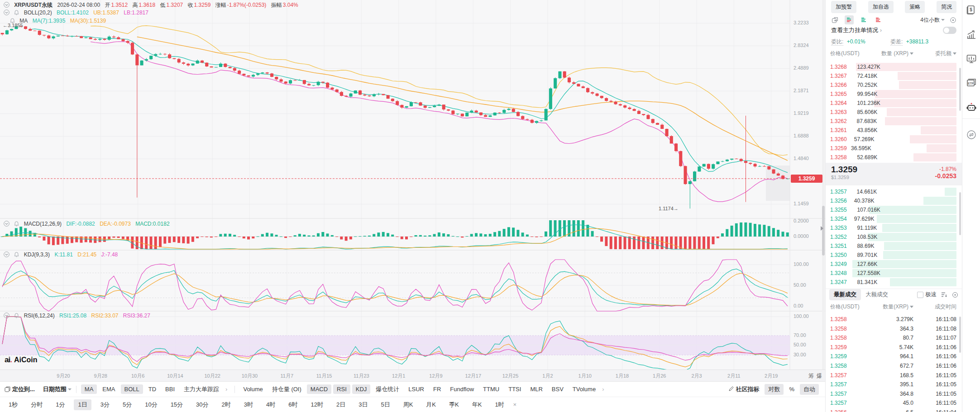 The width and height of the screenshot is (980, 412). I want to click on toolbar-button-对数: 对数, so click(774, 389).